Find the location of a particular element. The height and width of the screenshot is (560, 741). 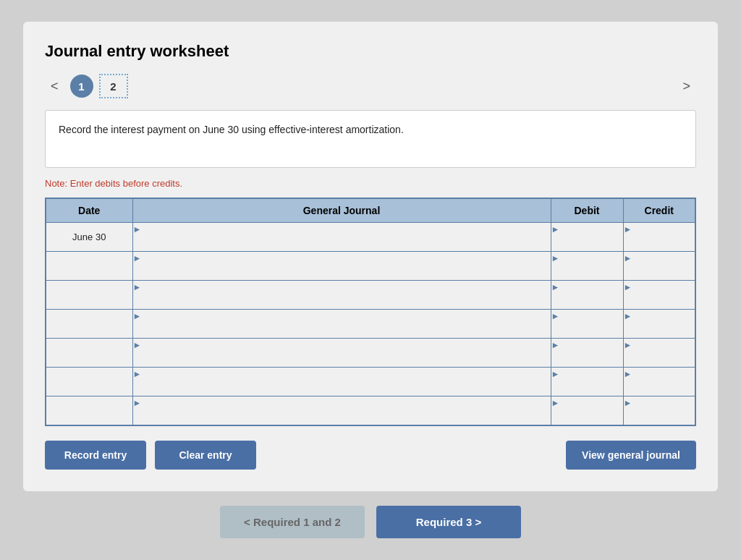

next-arrow: > is located at coordinates (686, 87).